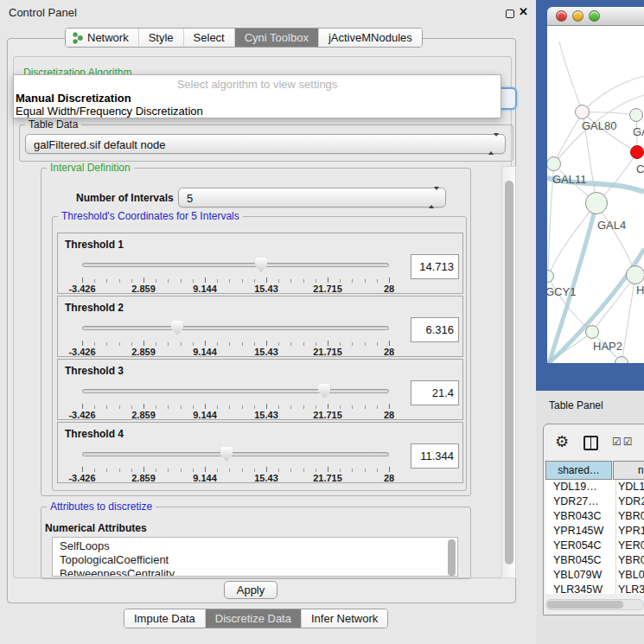  What do you see at coordinates (508, 372) in the screenshot?
I see `settings-scrollbar` at bounding box center [508, 372].